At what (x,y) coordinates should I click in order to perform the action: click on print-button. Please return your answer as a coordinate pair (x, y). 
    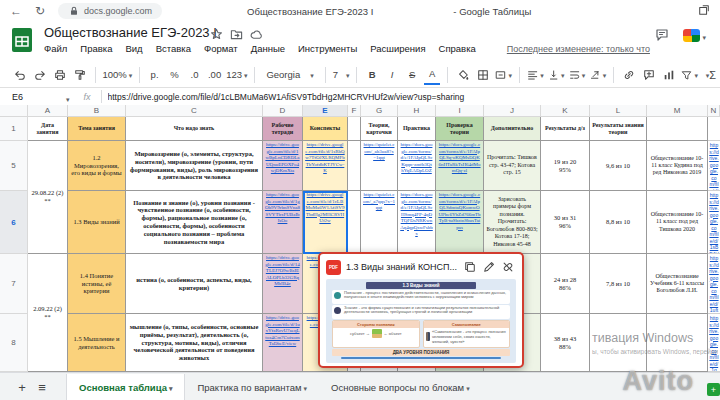
    Looking at the image, I should click on (60, 75).